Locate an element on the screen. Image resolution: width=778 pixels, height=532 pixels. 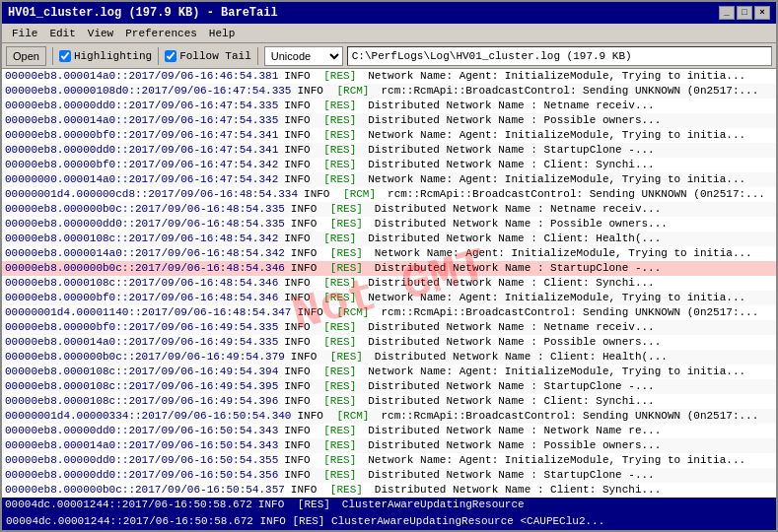
log-row-selected: 00004dc.00001244::2017/06-16:50:58.672 I… is located at coordinates (389, 504).